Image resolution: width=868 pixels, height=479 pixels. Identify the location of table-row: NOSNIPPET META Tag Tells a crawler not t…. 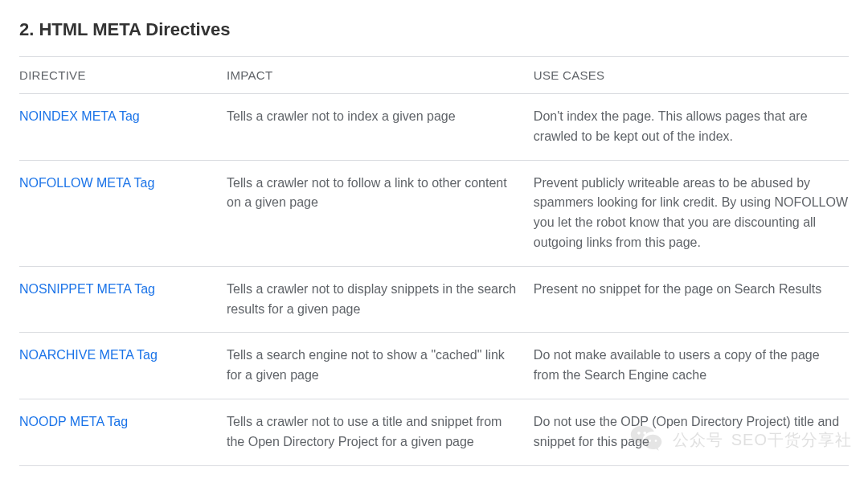
(434, 299).